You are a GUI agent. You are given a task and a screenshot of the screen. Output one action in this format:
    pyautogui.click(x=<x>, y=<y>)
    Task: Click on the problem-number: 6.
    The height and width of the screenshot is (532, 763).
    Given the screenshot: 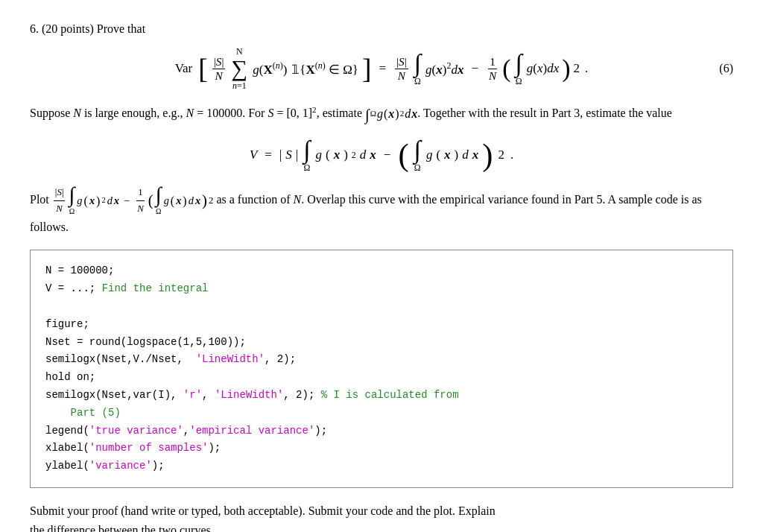 What is the action you would take?
    pyautogui.click(x=34, y=28)
    